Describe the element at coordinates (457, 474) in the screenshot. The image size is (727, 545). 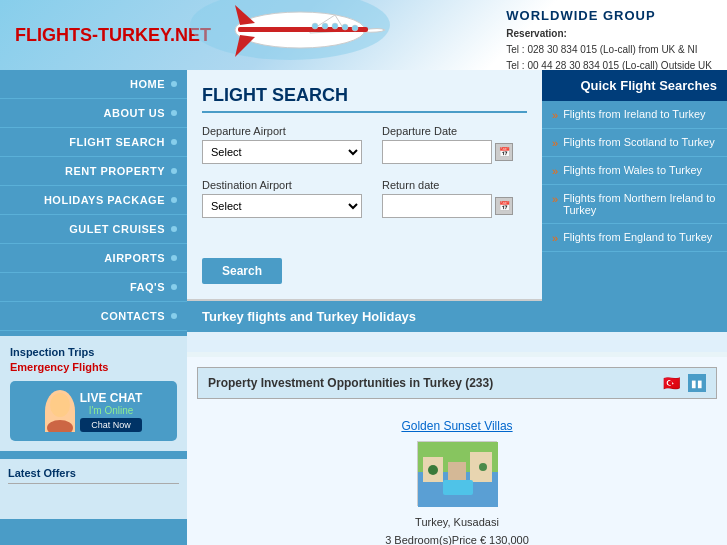
I see `property-image` at that location.